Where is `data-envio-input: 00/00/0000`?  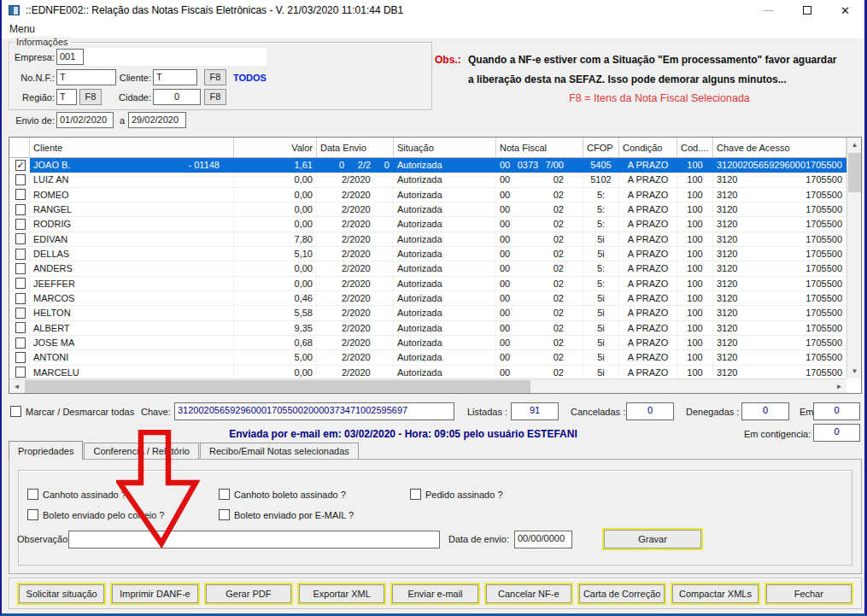 data-envio-input: 00/00/0000 is located at coordinates (543, 540).